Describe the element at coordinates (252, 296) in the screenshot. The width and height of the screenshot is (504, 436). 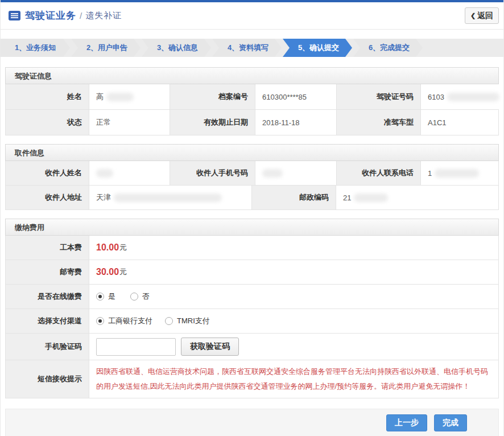
I see `table-row: 是否在线缴费 是 否` at that location.